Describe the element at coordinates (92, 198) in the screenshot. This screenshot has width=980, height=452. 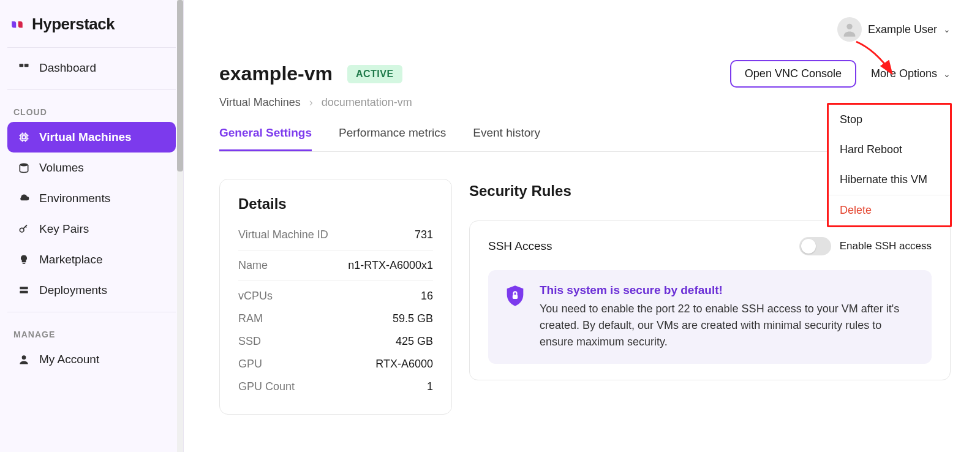
I see `sidebar-item-environments: Environments` at that location.